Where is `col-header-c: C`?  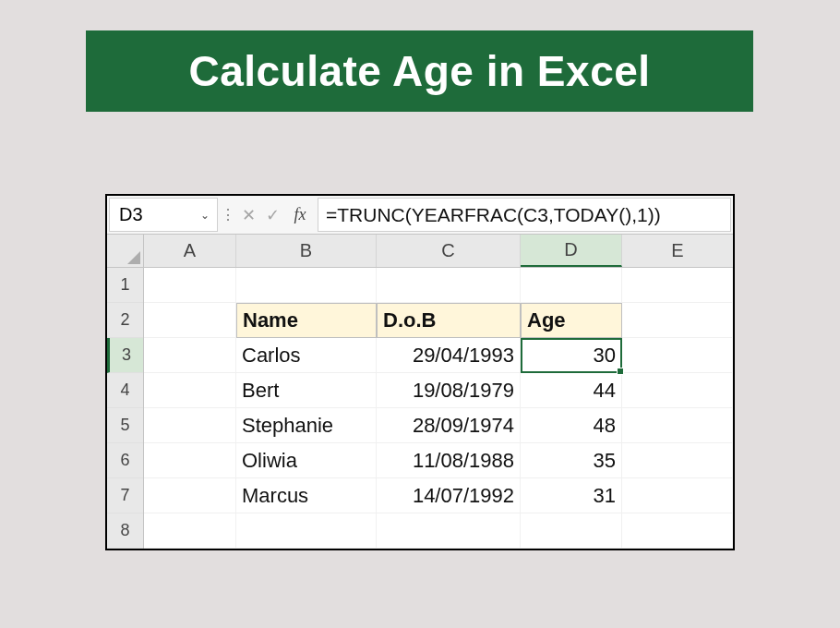 col-header-c: C is located at coordinates (449, 251).